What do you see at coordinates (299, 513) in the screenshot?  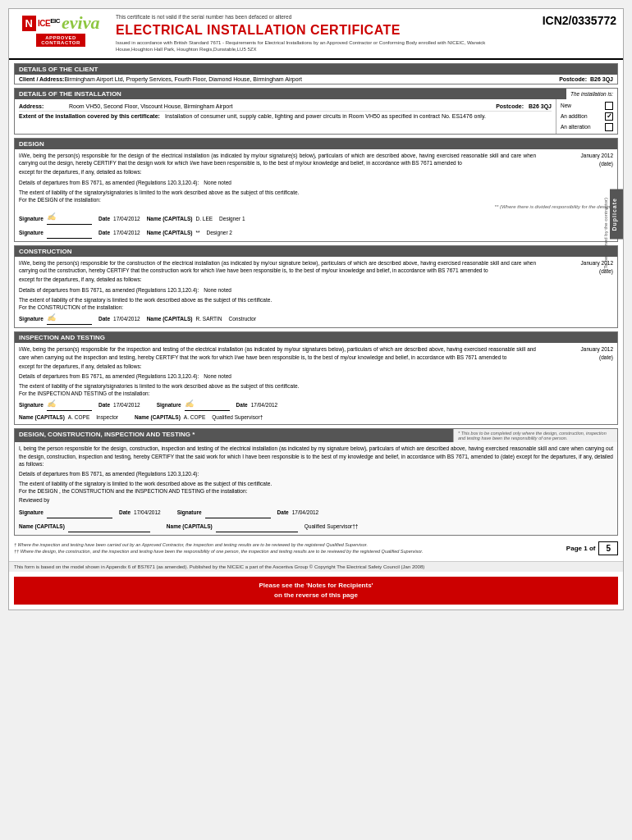 I see `dci-date-block-2: Date 17/04/2012` at bounding box center [299, 513].